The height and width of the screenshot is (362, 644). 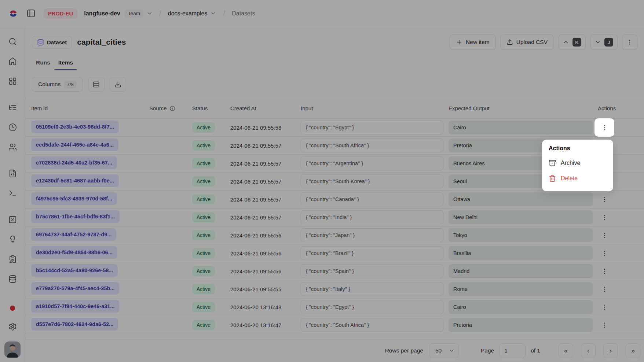 What do you see at coordinates (552, 178) in the screenshot?
I see `trash-icon` at bounding box center [552, 178].